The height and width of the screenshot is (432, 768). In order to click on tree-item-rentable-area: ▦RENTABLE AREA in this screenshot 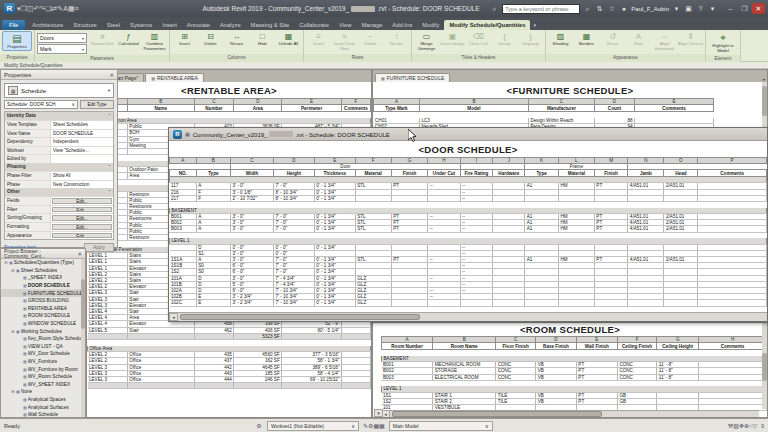, I will do `click(41, 309)`.